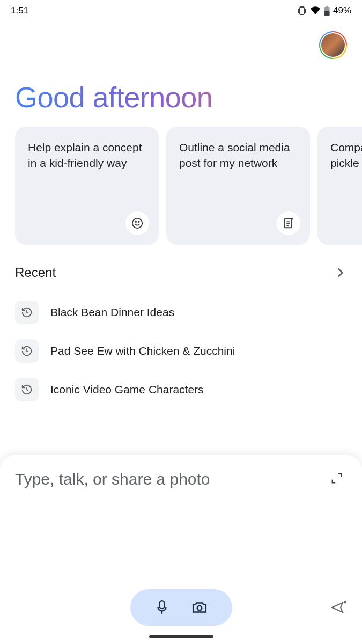 This screenshot has height=644, width=362. Describe the element at coordinates (340, 273) in the screenshot. I see `chevron-right-icon` at that location.